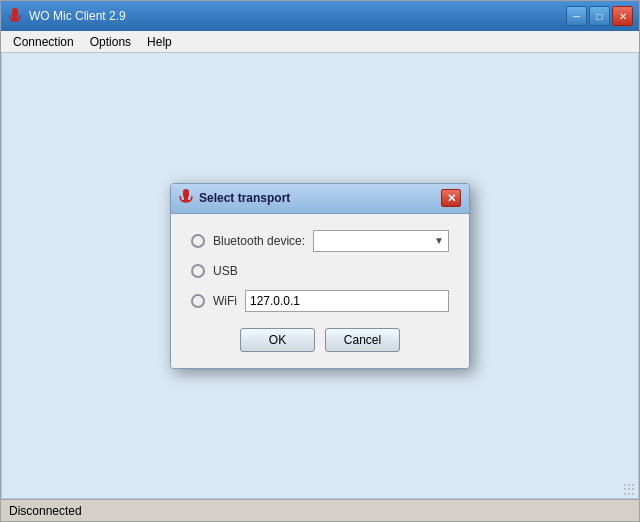  What do you see at coordinates (622, 16) in the screenshot?
I see `window-close-button: ✕` at bounding box center [622, 16].